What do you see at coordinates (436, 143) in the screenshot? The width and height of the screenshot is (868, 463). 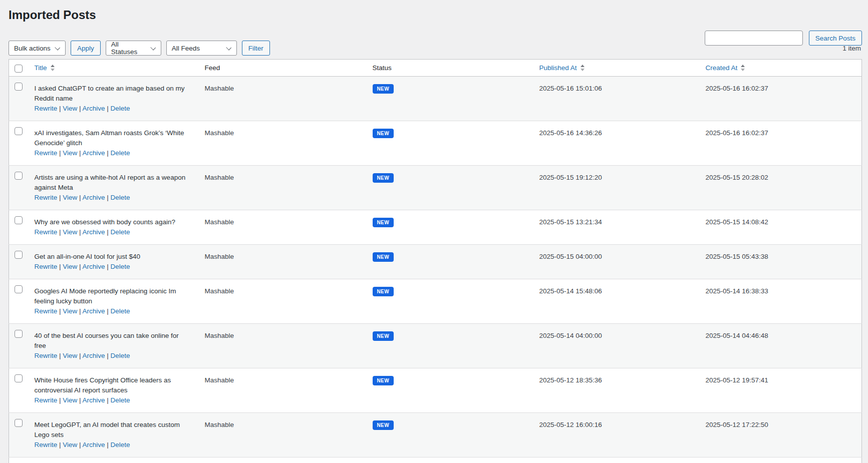 I see `table-row: xAI investigates, Sam Altman roasts Grok…` at bounding box center [436, 143].